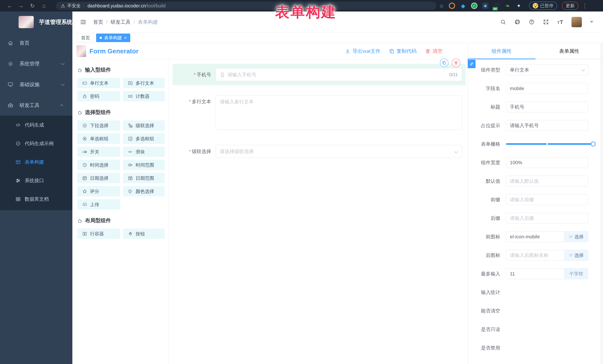  I want to click on browser-back-icon: ←, so click(9, 6).